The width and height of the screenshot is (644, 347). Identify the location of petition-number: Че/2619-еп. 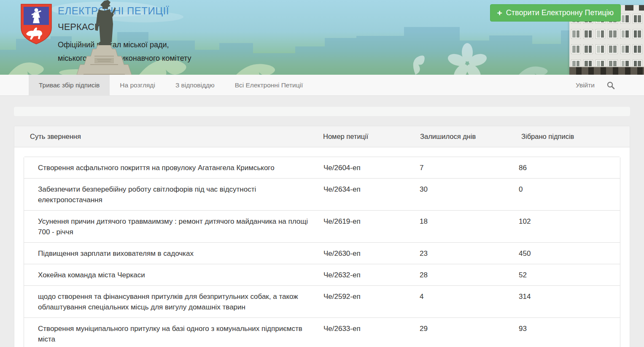
(372, 227).